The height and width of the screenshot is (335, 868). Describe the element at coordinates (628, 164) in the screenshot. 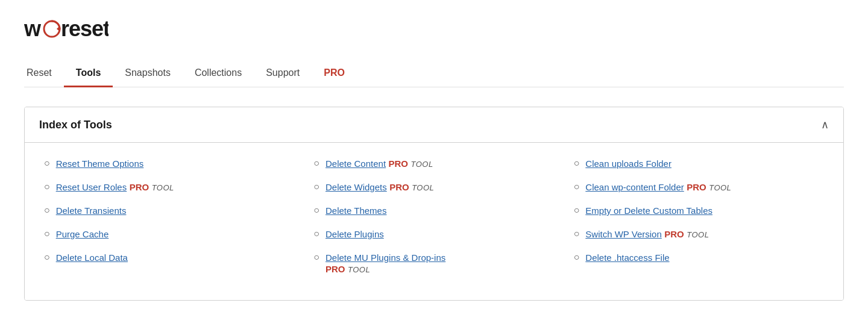

I see `tool-link-clean-uploads-folder: Clean uploads Folder` at that location.